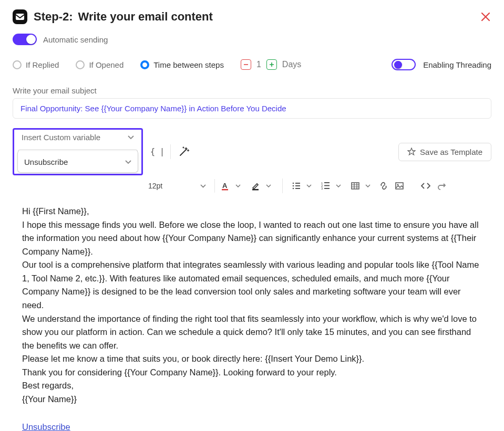 The height and width of the screenshot is (431, 504). What do you see at coordinates (225, 186) in the screenshot?
I see `svg-text: A` at bounding box center [225, 186].